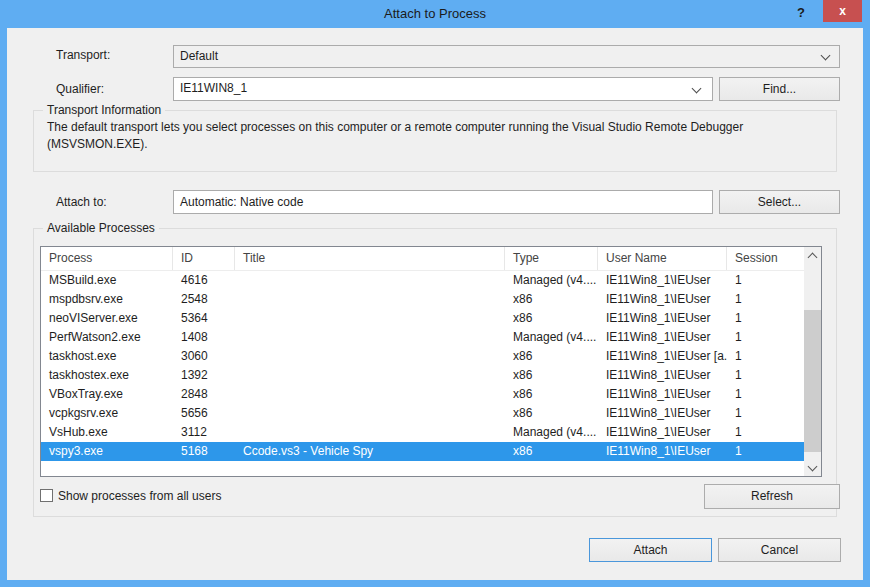 The image size is (870, 587). Describe the element at coordinates (204, 280) in the screenshot. I see `table-cell: 4616` at that location.